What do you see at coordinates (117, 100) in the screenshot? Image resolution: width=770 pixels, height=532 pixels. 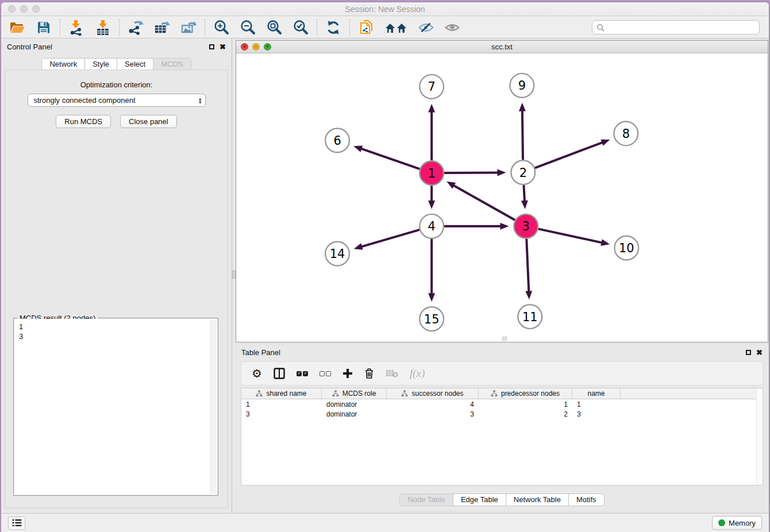 I see `optimization-criterion-select: strongly connected component ▴▾` at bounding box center [117, 100].